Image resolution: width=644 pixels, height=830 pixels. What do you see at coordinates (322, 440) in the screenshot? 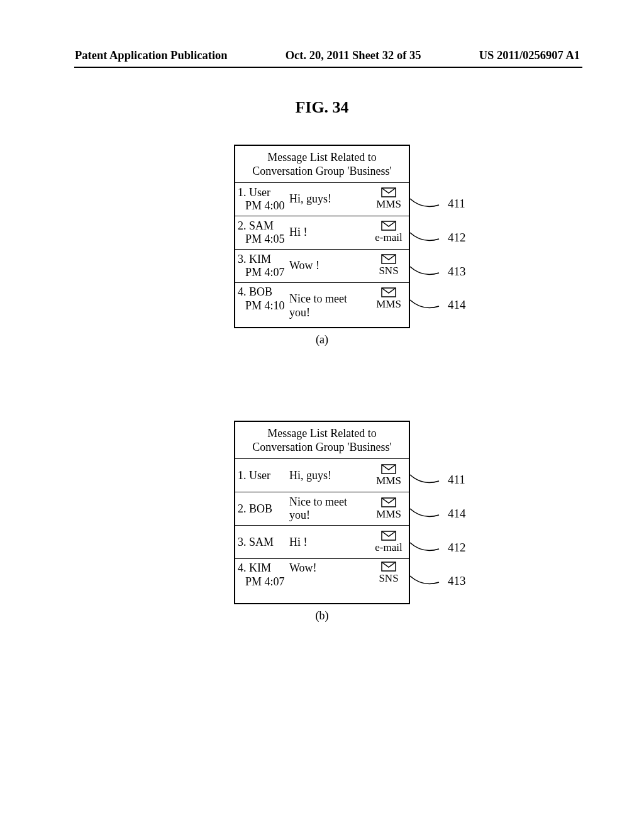
I see `panel-b-title: Message List Related to Conversation Gro…` at bounding box center [322, 440].